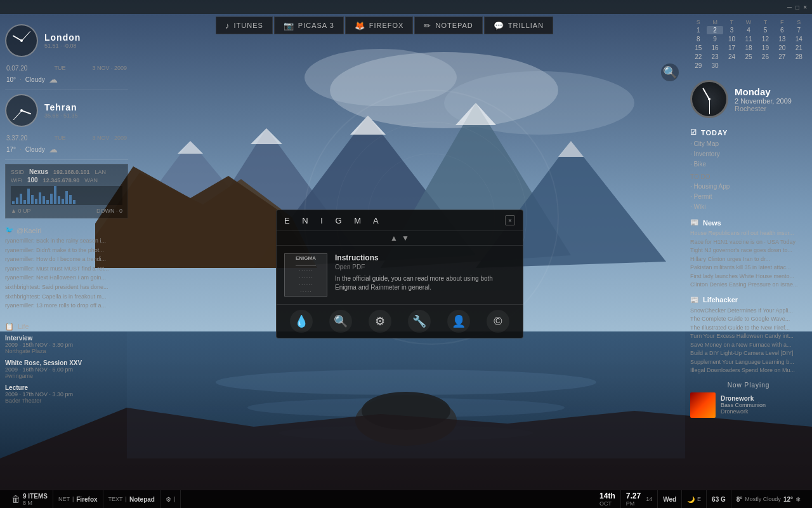  I want to click on lifehacker-item: Build a DIY Light-Up Camera Level [DIY], so click(749, 354).